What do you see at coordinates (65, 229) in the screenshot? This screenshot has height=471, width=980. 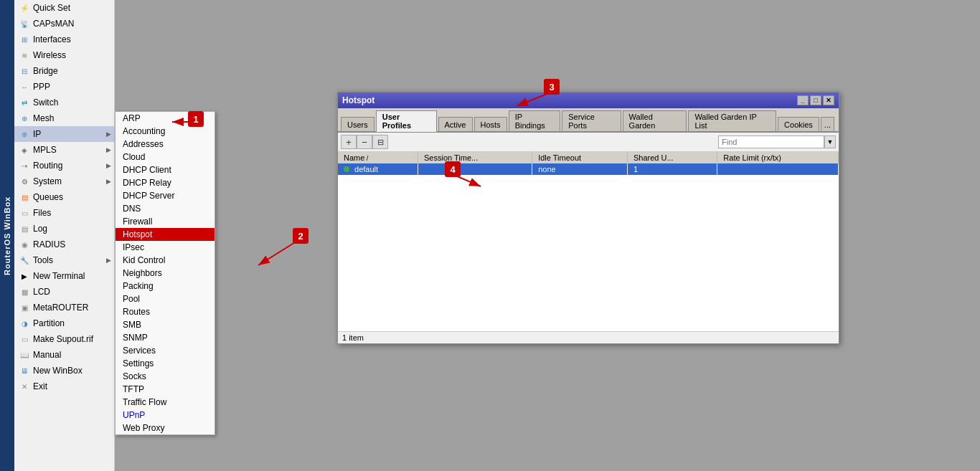 I see `sidebar-item-log: ▤Log` at bounding box center [65, 229].